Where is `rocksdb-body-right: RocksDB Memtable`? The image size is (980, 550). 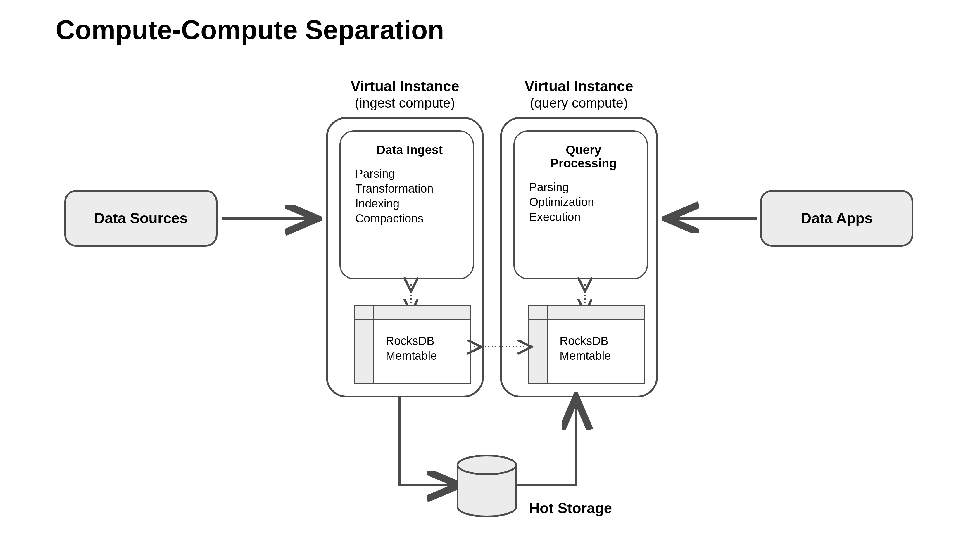
rocksdb-body-right: RocksDB Memtable is located at coordinates (596, 351).